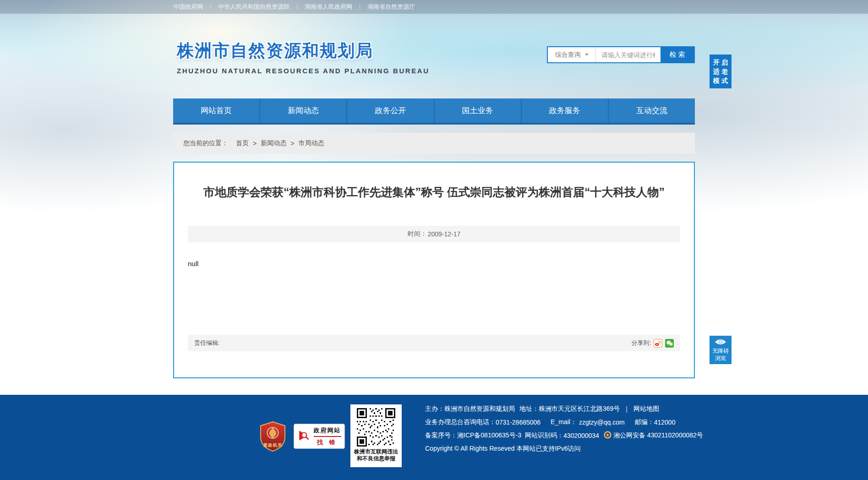  Describe the element at coordinates (564, 422) in the screenshot. I see `footer-line-contact: 业务办理总台咨询电话： 0731-28685006 E_mail： zzgtzy…` at that location.